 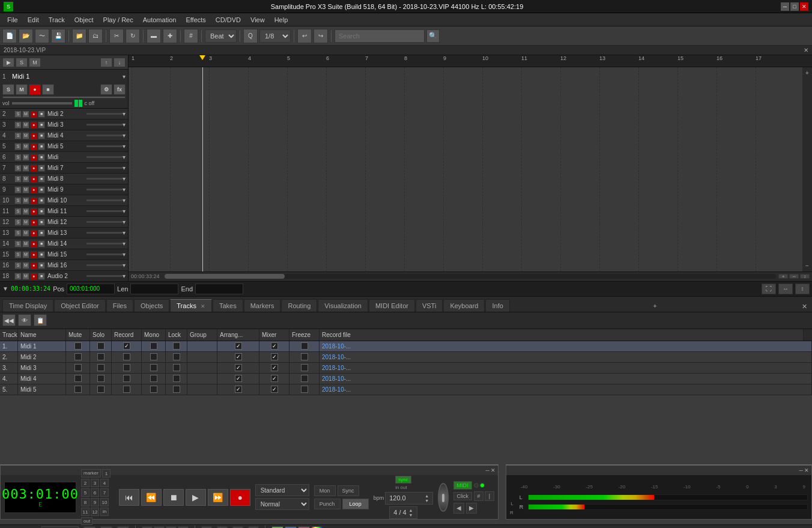 I want to click on scroll-down-btn: −, so click(x=807, y=266).